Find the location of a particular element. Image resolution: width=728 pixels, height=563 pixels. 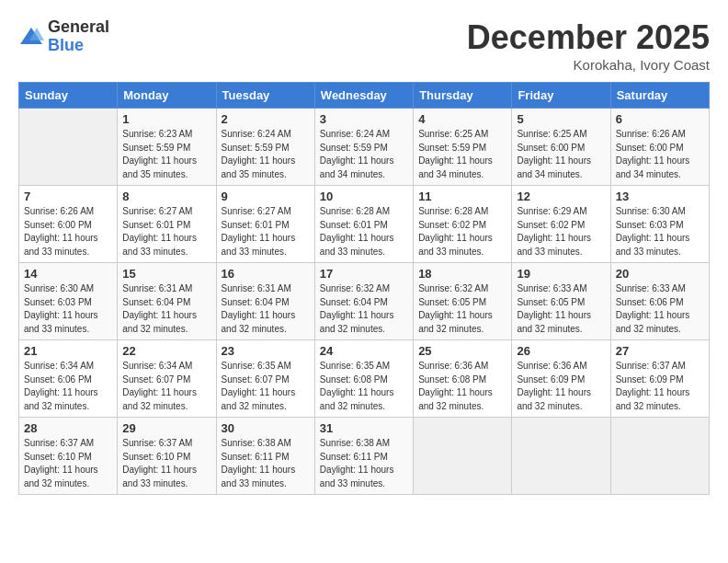

calendar-cell: 8Sunrise: 6:27 AMSunset: 6:01 PMDaylight… is located at coordinates (167, 224).